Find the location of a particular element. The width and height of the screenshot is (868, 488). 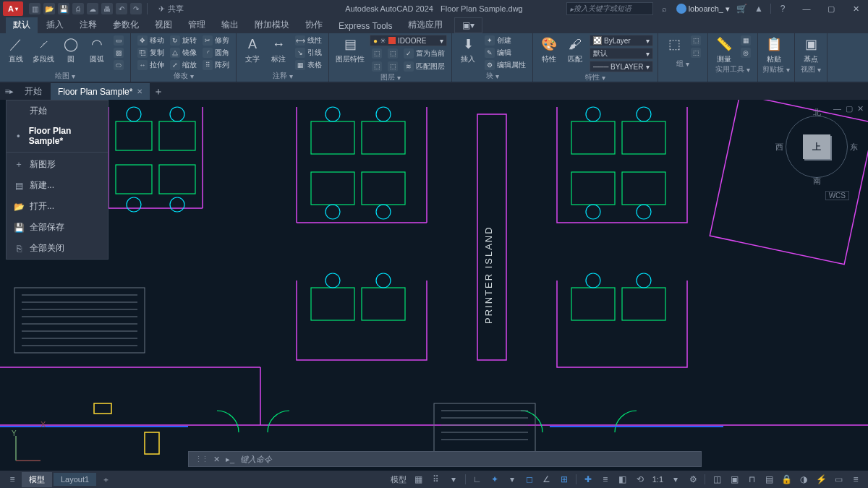

status-dyn-icon: ✚ is located at coordinates (588, 479).